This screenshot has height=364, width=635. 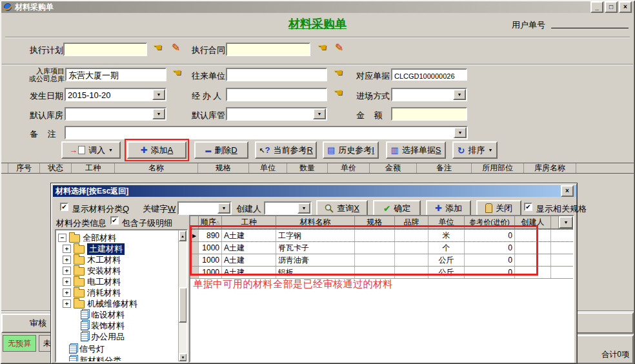 What do you see at coordinates (533, 222) in the screenshot?
I see `grid-col-creator: 创建人` at bounding box center [533, 222].